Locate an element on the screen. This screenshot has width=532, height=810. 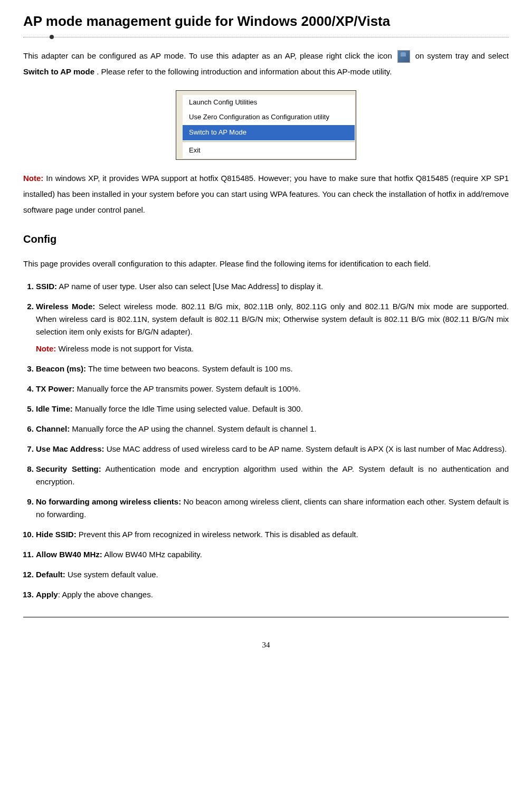
config-item-label: No forwarding among wireless clients: is located at coordinates (109, 501).